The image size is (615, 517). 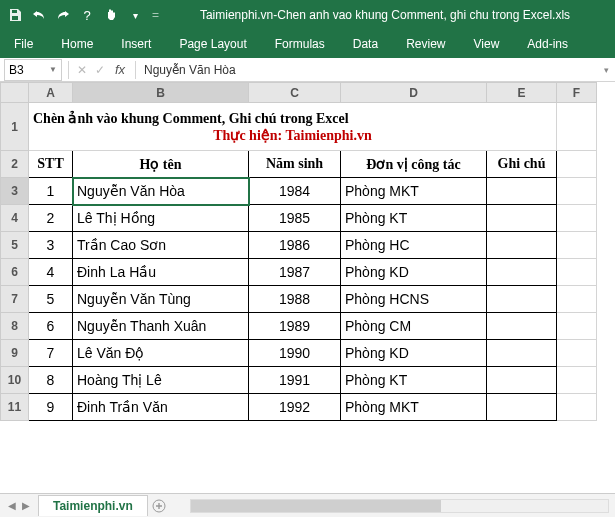 What do you see at coordinates (161, 93) in the screenshot?
I see `col-header-B: B` at bounding box center [161, 93].